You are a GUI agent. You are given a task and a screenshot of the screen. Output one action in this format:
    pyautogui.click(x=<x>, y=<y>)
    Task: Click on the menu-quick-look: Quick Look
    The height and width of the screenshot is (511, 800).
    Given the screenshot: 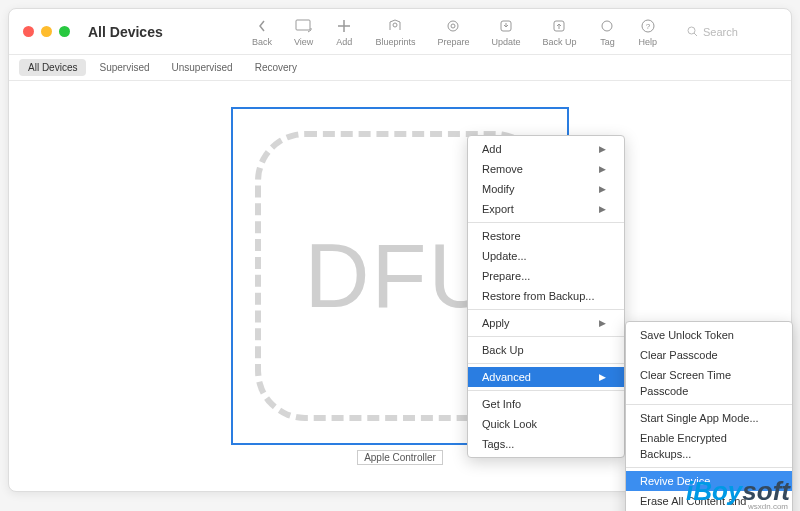 What is the action you would take?
    pyautogui.click(x=546, y=424)
    